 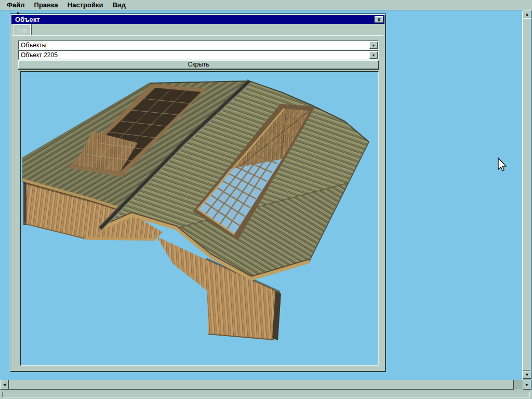 What do you see at coordinates (22, 30) in the screenshot?
I see `tab-type: Тип` at bounding box center [22, 30].